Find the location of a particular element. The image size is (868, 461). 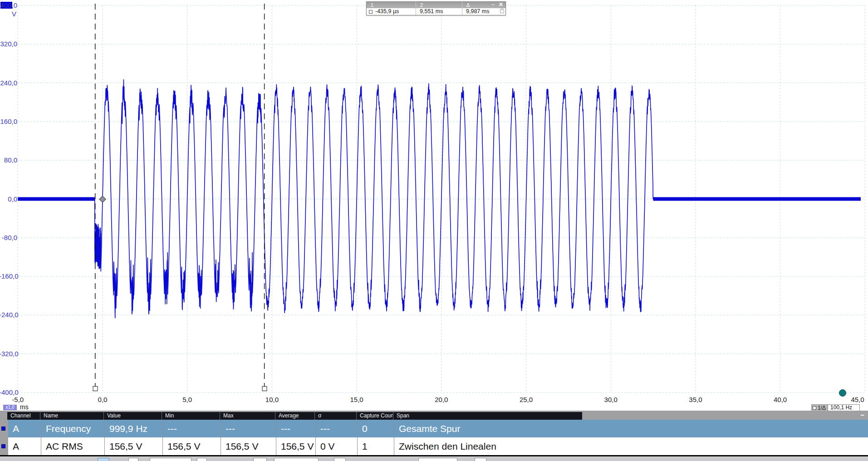

y-tick-label: 400,0 is located at coordinates (9, 5).